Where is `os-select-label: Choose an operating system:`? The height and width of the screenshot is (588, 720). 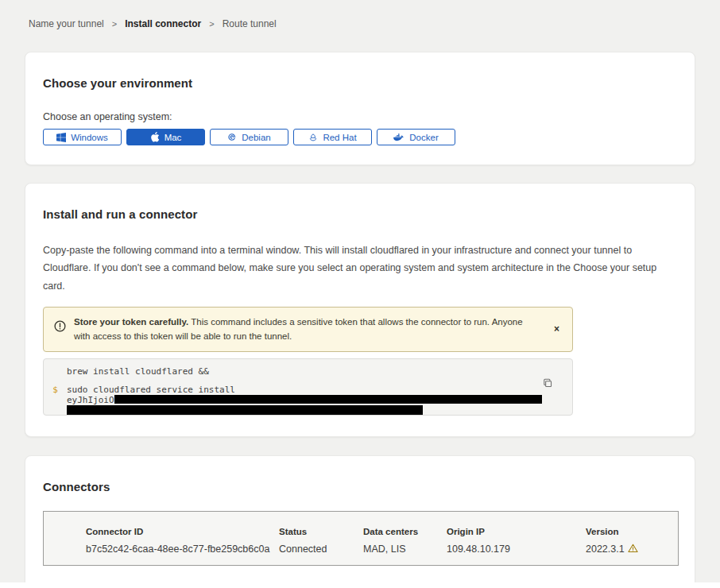 os-select-label: Choose an operating system: is located at coordinates (360, 117).